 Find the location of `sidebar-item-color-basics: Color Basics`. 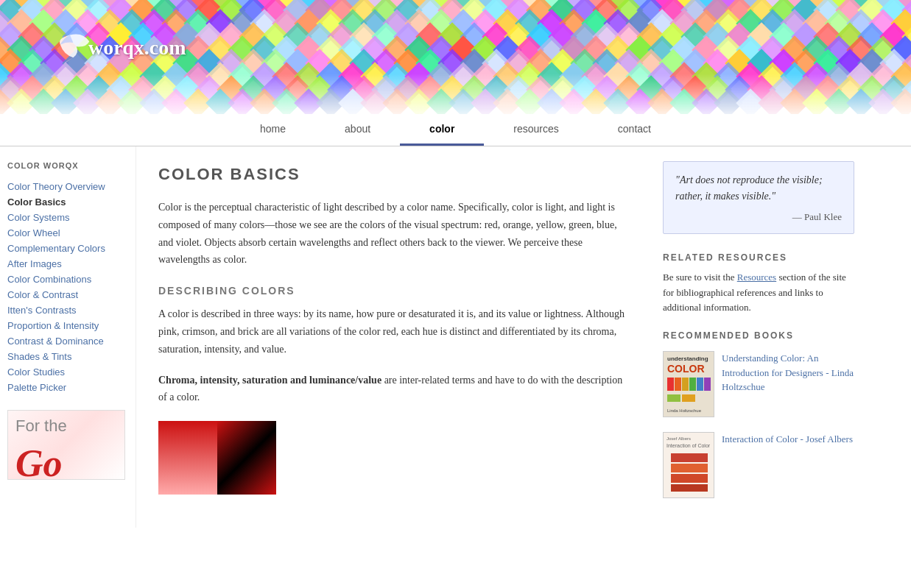

sidebar-item-color-basics: Color Basics is located at coordinates (68, 202).